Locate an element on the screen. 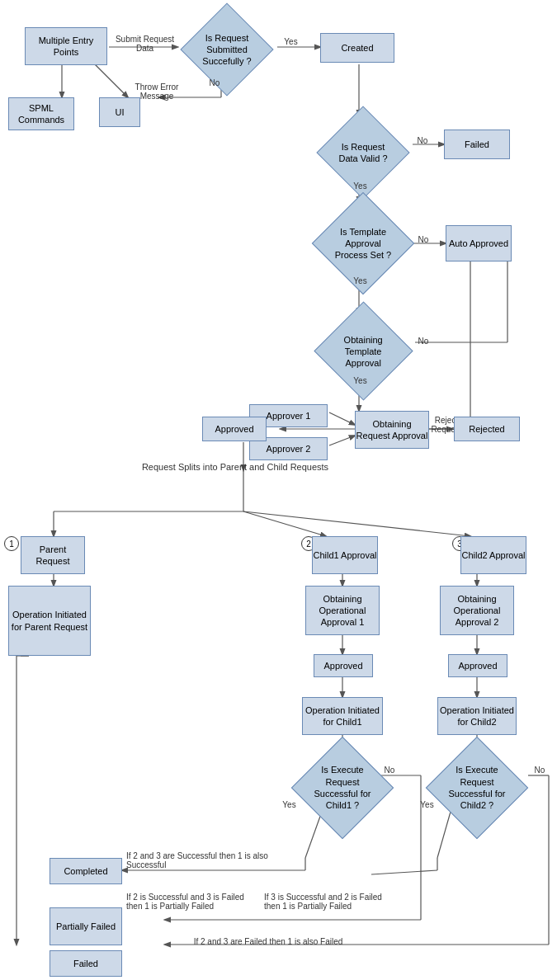  yes-label-4: Yes is located at coordinates (360, 381).